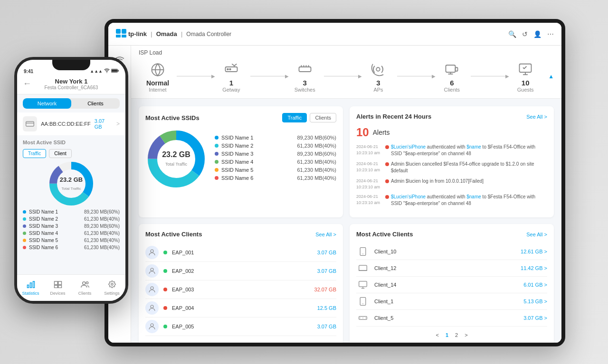  Describe the element at coordinates (466, 335) in the screenshot. I see `page-next: >` at that location.